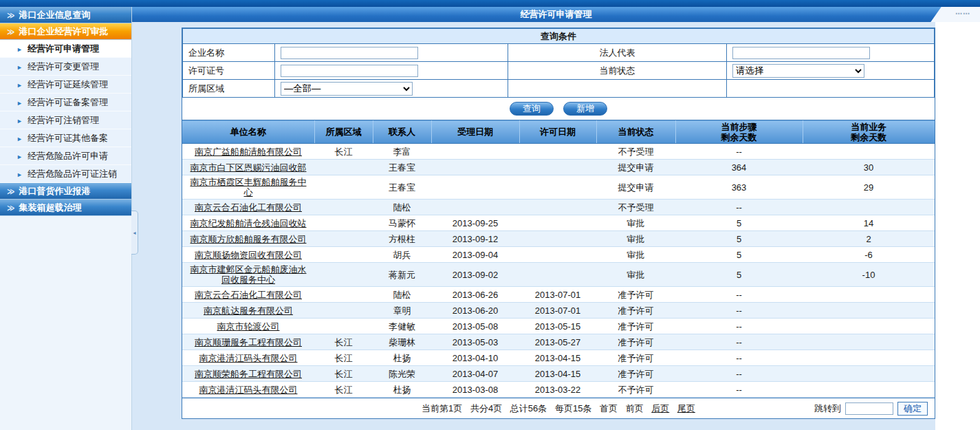  What do you see at coordinates (135, 233) in the screenshot?
I see `sidebar-collapse-handle: ◂` at bounding box center [135, 233].